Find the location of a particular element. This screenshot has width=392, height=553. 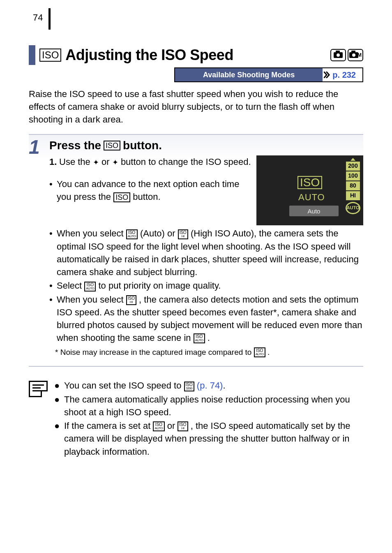

available-modes-box: Available Shooting Modes p. 232 is located at coordinates (269, 75).